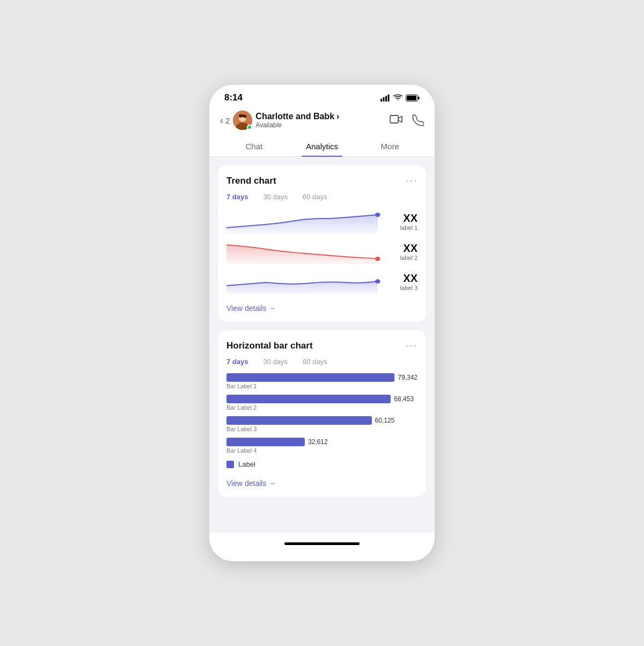 Image resolution: width=644 pixels, height=646 pixels. I want to click on bar-value-3: 60,125, so click(385, 420).